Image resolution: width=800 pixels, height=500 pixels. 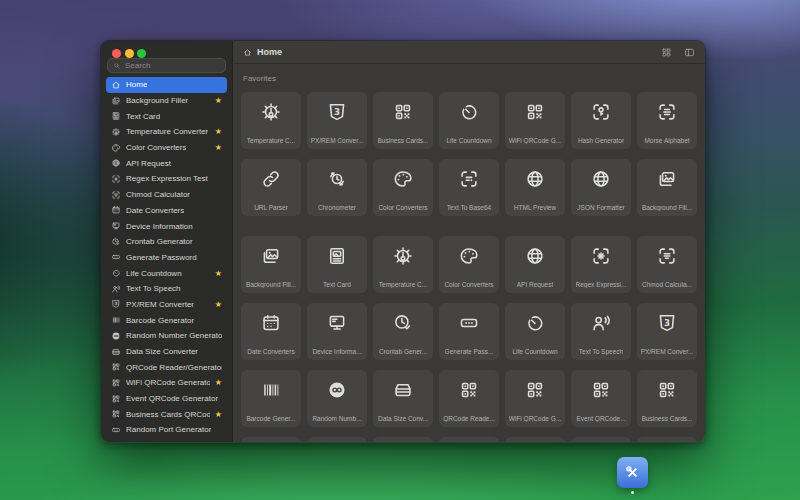 I want to click on sidebar-item-random-number-generator: Random Number Generator, so click(x=166, y=336).